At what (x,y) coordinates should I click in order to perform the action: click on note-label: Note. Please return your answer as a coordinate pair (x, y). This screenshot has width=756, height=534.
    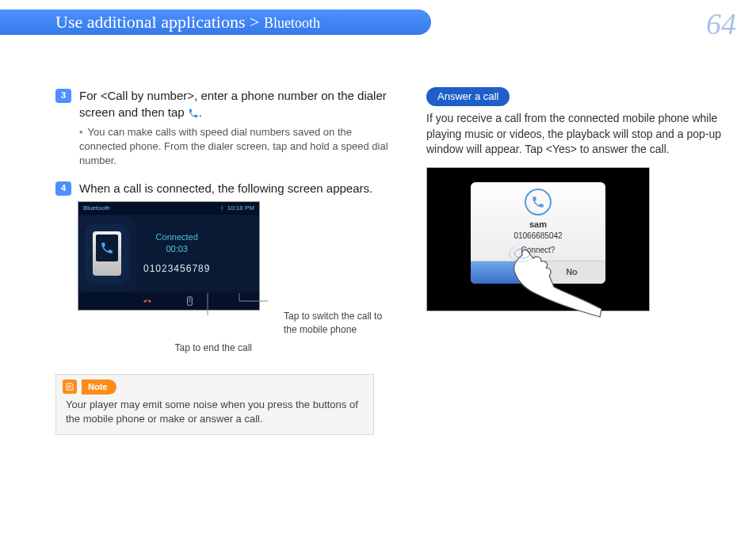
    Looking at the image, I should click on (99, 387).